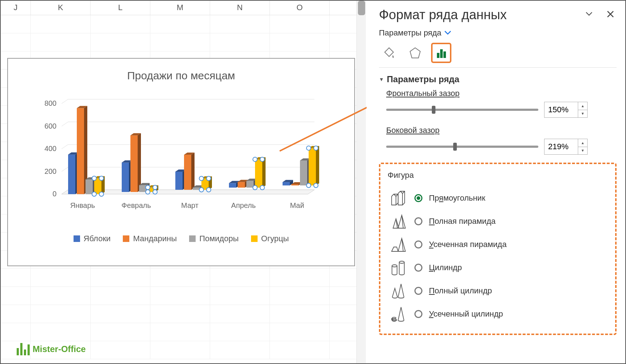 The height and width of the screenshot is (364, 626). Describe the element at coordinates (566, 110) in the screenshot. I see `gap-depth-input: 150% ▲▼` at that location.